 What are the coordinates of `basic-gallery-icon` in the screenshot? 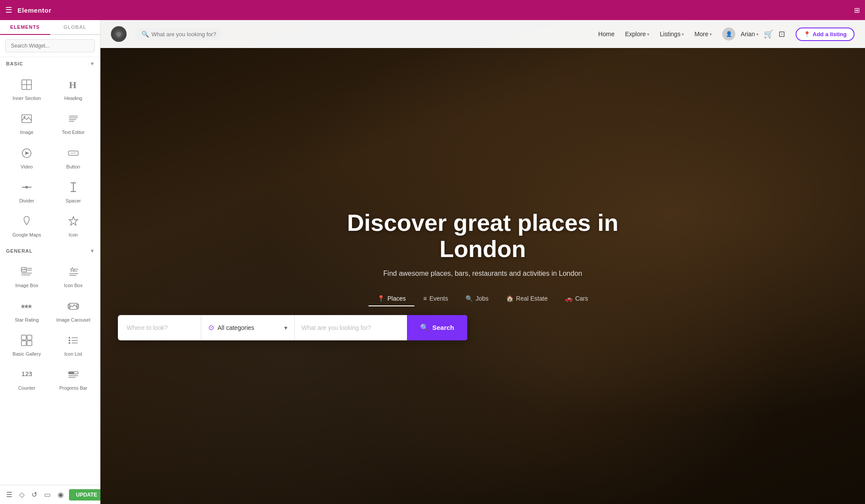 It's located at (27, 341).